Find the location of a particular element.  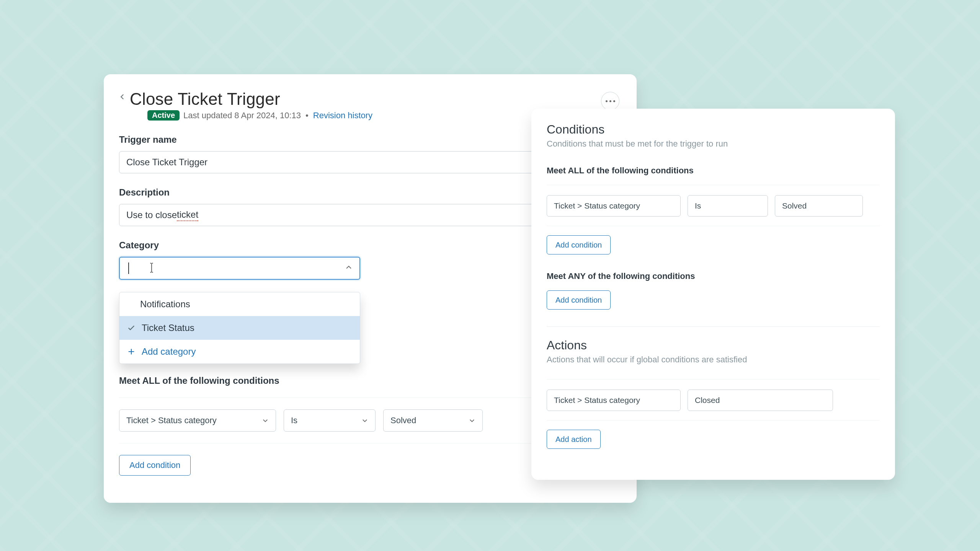

revision-history-link: Revision history is located at coordinates (343, 116).